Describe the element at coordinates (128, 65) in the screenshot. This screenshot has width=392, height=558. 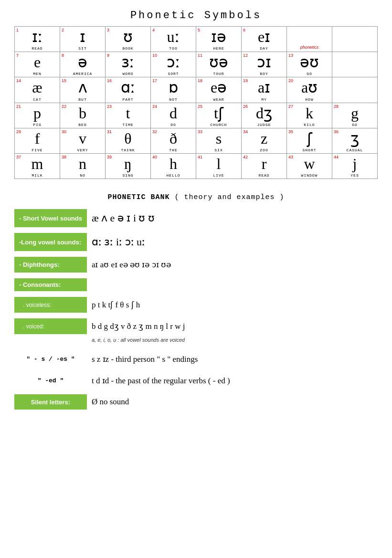
I see `cell-9: 9 ɜː WORD` at that location.